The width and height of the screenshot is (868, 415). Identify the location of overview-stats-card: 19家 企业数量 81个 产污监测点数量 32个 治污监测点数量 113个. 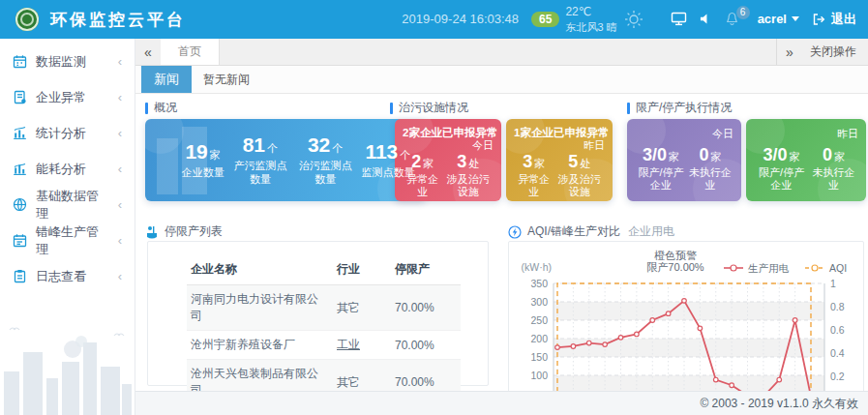
(285, 161).